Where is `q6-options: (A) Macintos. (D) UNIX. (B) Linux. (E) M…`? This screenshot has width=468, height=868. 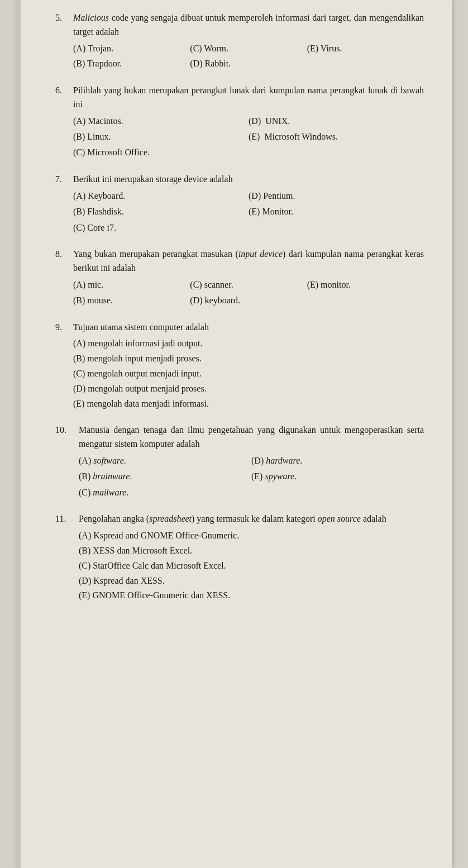 q6-options: (A) Macintos. (D) UNIX. (B) Linux. (E) M… is located at coordinates (249, 130).